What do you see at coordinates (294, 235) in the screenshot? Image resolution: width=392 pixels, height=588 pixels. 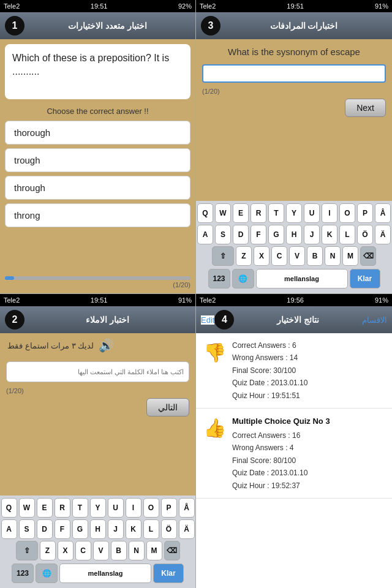 I see `key-h-2: H` at bounding box center [294, 235].